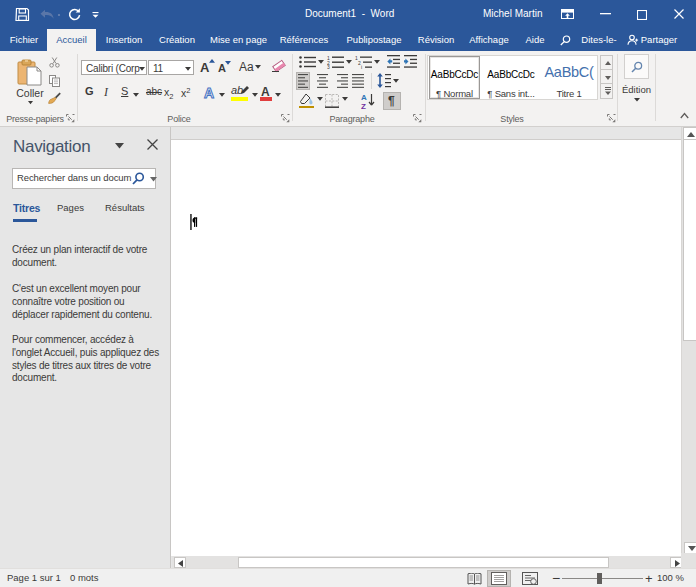 Image resolution: width=696 pixels, height=587 pixels. What do you see at coordinates (362, 66) in the screenshot?
I see `svg-text: i` at bounding box center [362, 66].